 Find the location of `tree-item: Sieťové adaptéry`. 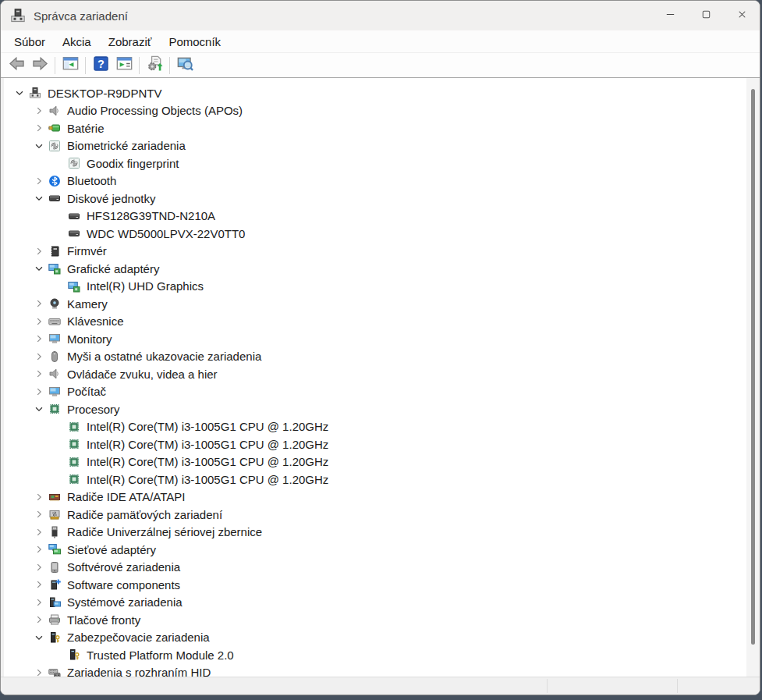

tree-item: Sieťové adaptéry is located at coordinates (375, 549).